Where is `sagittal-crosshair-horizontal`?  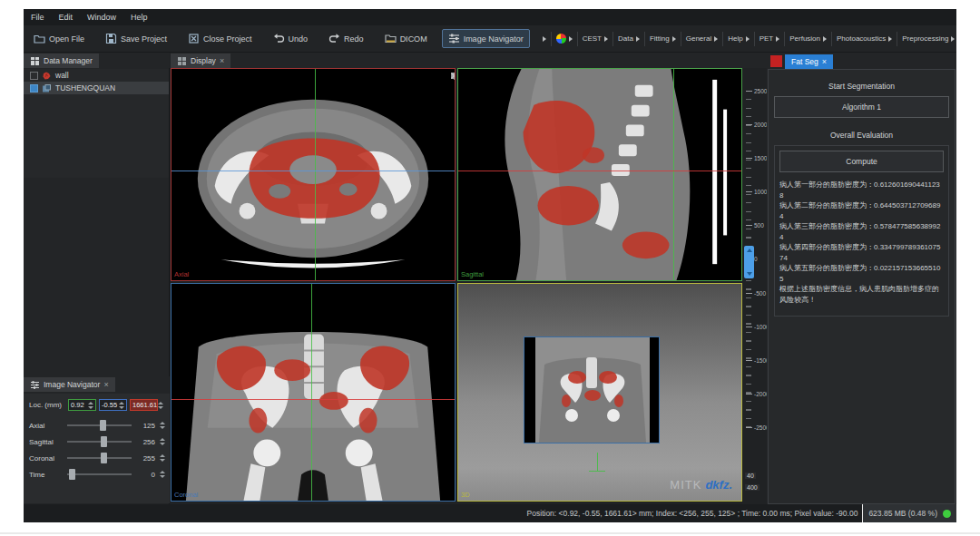
sagittal-crosshair-horizontal is located at coordinates (600, 171).